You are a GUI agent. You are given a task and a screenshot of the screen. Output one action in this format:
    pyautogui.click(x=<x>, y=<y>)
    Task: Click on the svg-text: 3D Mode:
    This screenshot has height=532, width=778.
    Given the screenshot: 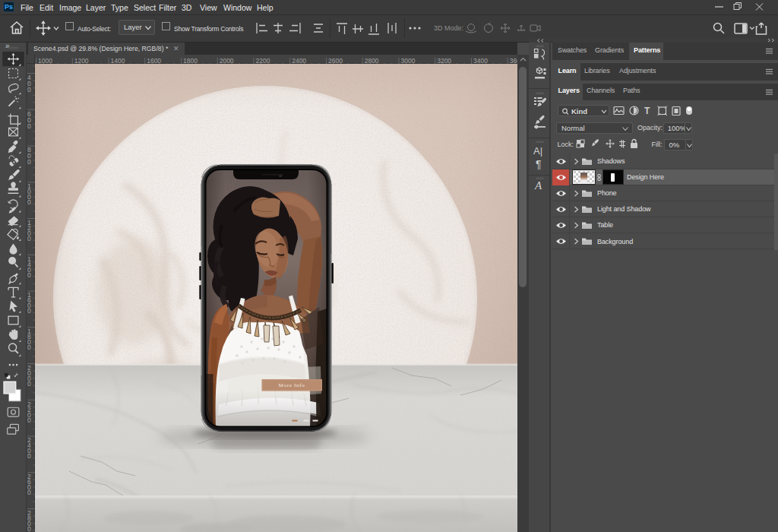 What is the action you would take?
    pyautogui.click(x=448, y=28)
    